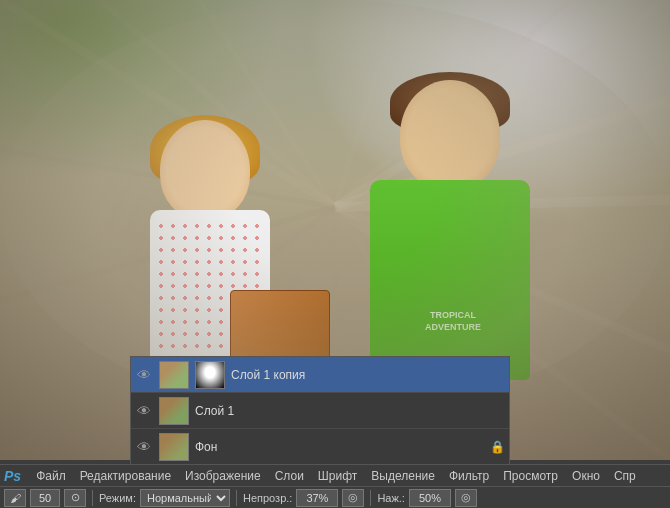  I want to click on menu-file: Файл, so click(51, 476).